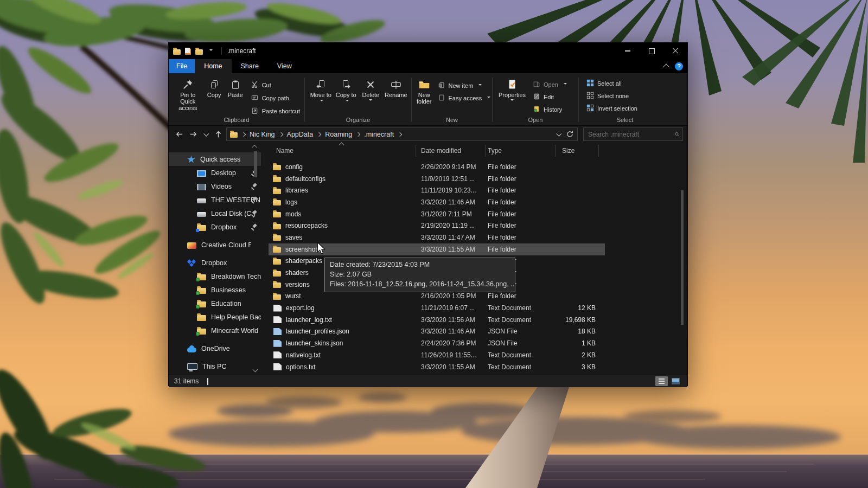 This screenshot has height=488, width=868. I want to click on new-folder-button: New folder, so click(424, 91).